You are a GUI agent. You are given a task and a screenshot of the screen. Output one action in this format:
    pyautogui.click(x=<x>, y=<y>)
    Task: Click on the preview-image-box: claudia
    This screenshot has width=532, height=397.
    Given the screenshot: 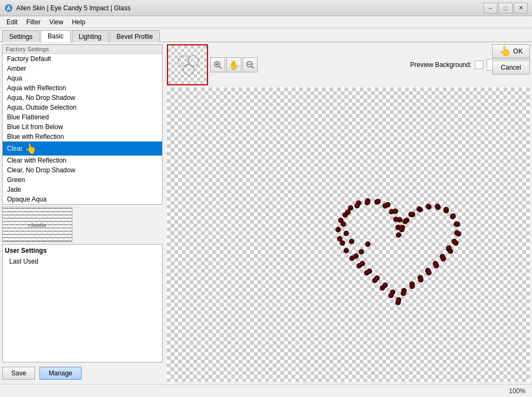 What is the action you would take?
    pyautogui.click(x=37, y=225)
    